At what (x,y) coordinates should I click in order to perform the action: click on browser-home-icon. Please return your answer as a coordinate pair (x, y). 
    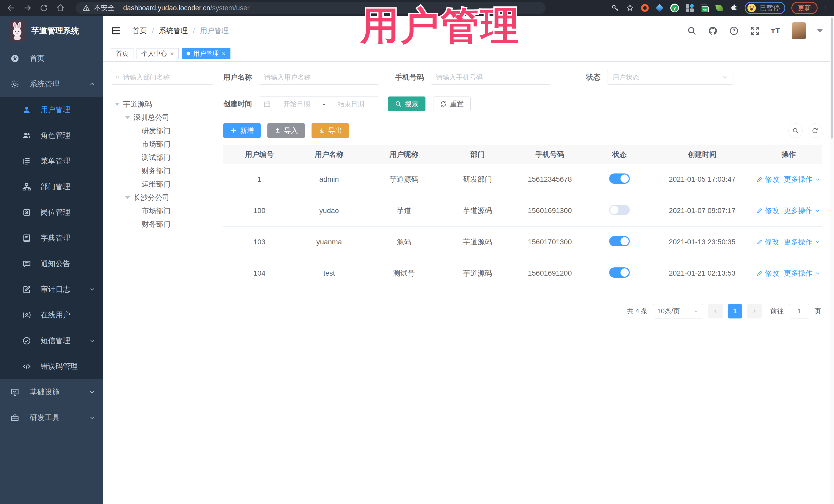
    Looking at the image, I should click on (60, 8).